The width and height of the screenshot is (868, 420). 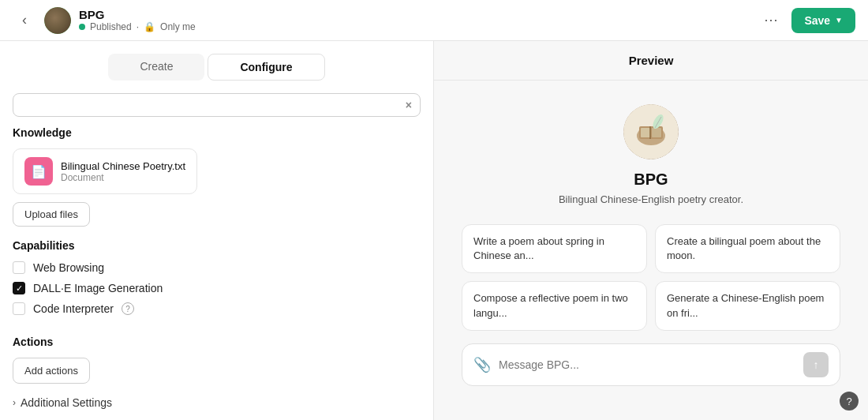 I want to click on code-interpreter-label: Code Interpreter, so click(x=73, y=309).